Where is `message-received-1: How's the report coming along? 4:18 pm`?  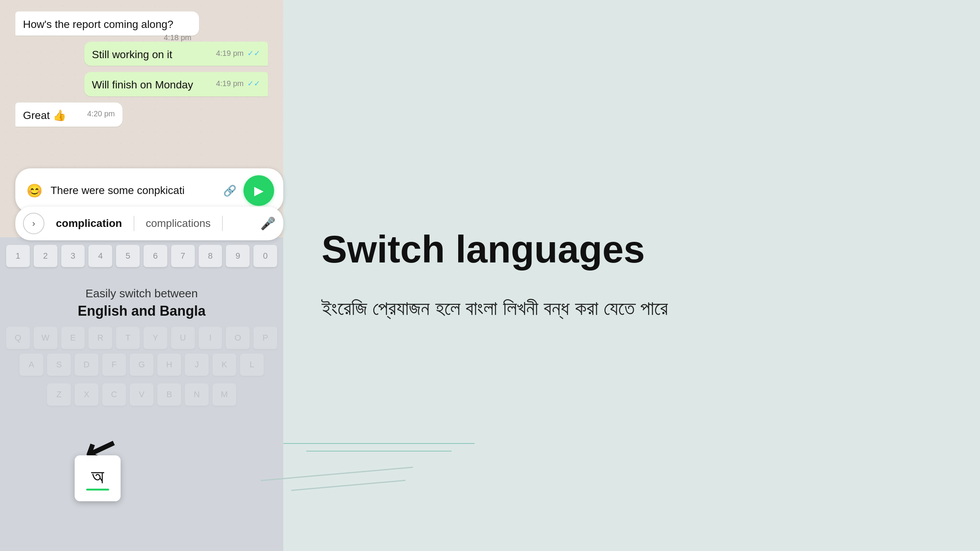
message-received-1: How's the report coming along? 4:18 pm is located at coordinates (107, 24).